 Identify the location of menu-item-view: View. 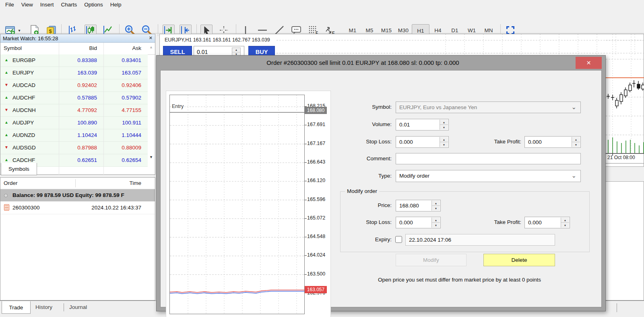
(27, 5).